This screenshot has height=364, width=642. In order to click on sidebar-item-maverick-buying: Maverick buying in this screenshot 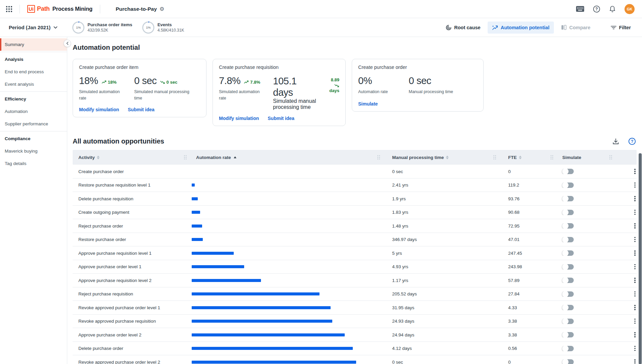, I will do `click(34, 151)`.